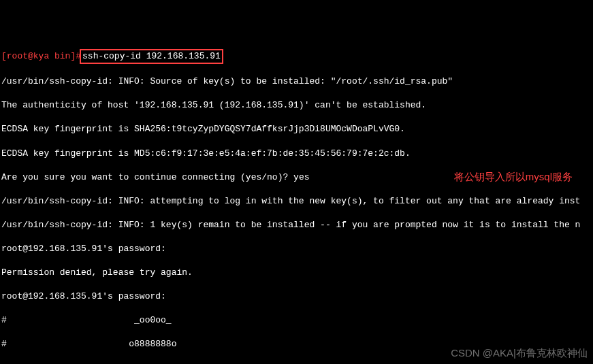 This screenshot has height=364, width=593. Describe the element at coordinates (519, 353) in the screenshot. I see `watermark-text: CSDN @AKA|布鲁克林欧神仙` at that location.